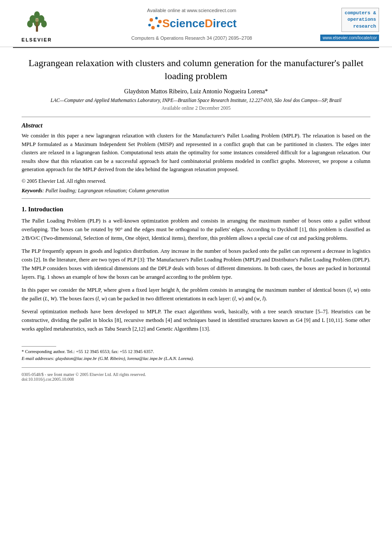  I want to click on elsevier-logo-block: ELSEVIER, so click(37, 25).